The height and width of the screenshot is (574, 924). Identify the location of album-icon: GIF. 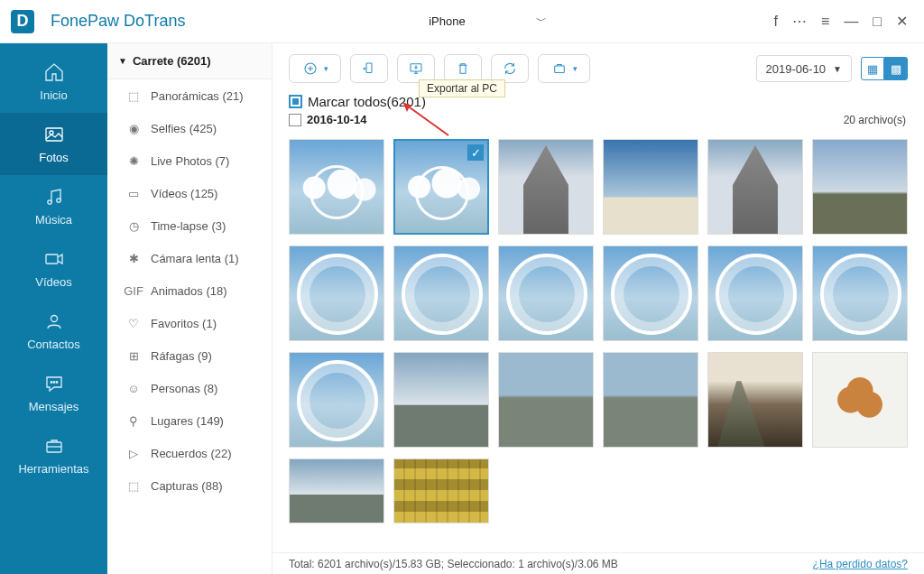
(134, 291).